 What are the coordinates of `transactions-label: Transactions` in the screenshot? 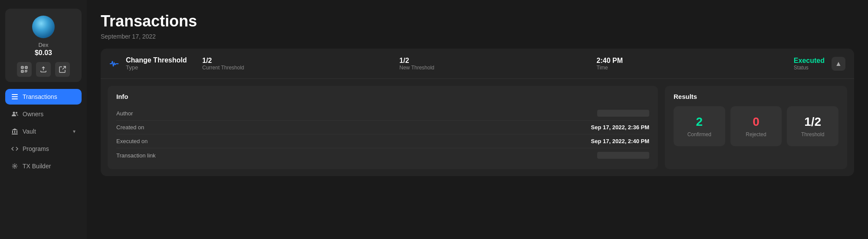 It's located at (40, 97).